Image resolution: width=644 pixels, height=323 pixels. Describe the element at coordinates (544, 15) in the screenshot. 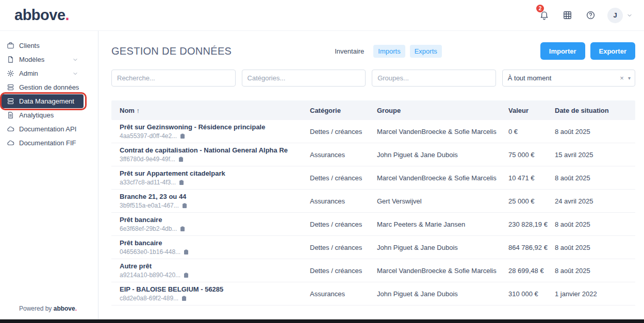

I see `notifications-button: 2` at that location.